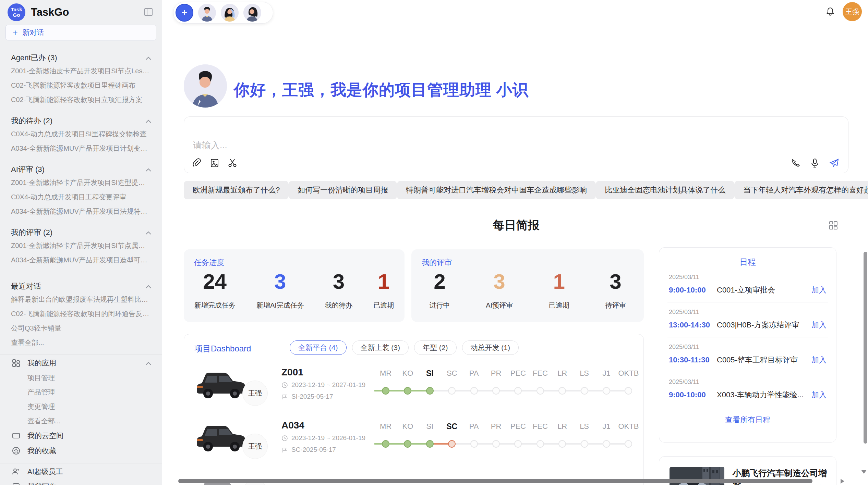 The image size is (868, 485). Describe the element at coordinates (81, 451) in the screenshot. I see `sidebar-item-favorites: 我的收藏` at that location.